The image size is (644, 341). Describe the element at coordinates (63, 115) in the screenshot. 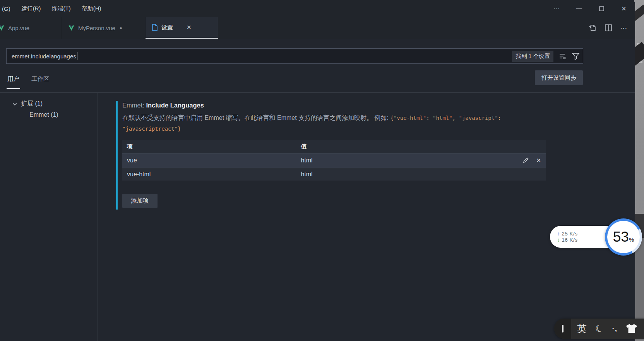

I see `toc-item-emmet: Emmet (1)` at that location.